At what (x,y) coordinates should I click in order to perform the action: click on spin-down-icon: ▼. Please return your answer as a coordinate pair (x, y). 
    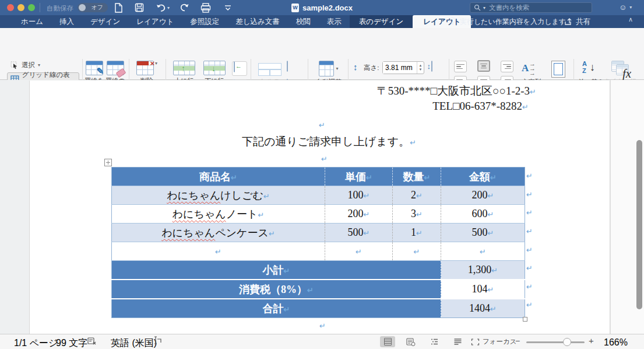
    Looking at the image, I should click on (421, 70).